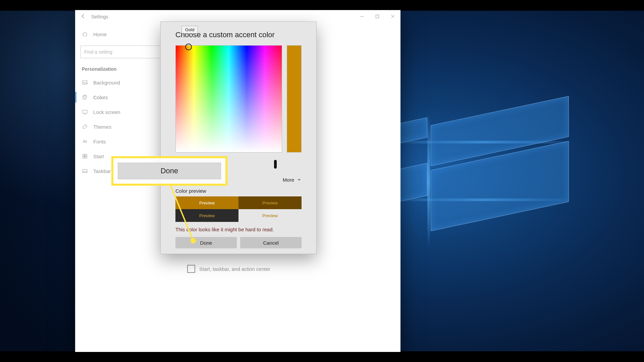  What do you see at coordinates (207, 216) in the screenshot?
I see `preview-tile-dark: Preview` at bounding box center [207, 216].